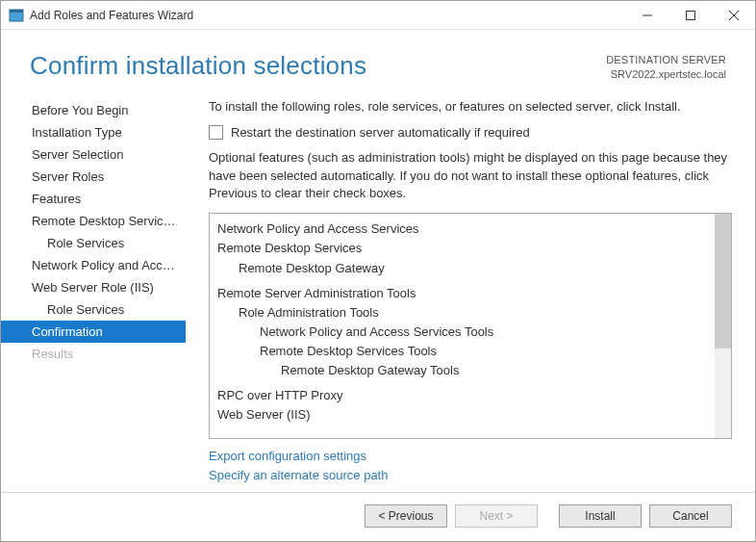 This screenshot has width=756, height=542. I want to click on list-item: Role Administration Tools, so click(462, 313).